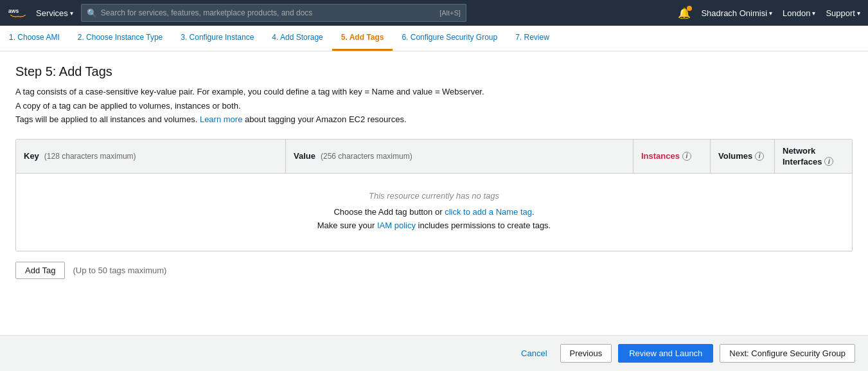 The width and height of the screenshot is (868, 371). What do you see at coordinates (366, 156) in the screenshot?
I see `col-value-hint: (256 characters maximum)` at bounding box center [366, 156].